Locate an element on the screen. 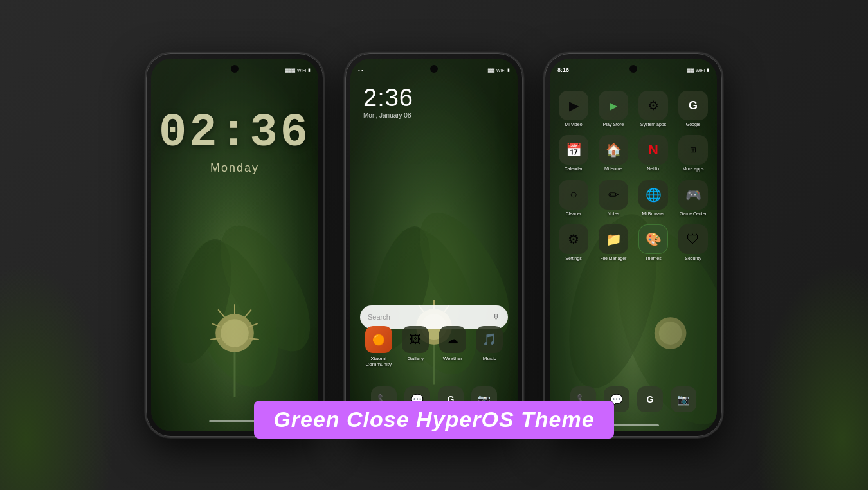 The height and width of the screenshot is (490, 868). calendar-label: Calendar is located at coordinates (574, 169).